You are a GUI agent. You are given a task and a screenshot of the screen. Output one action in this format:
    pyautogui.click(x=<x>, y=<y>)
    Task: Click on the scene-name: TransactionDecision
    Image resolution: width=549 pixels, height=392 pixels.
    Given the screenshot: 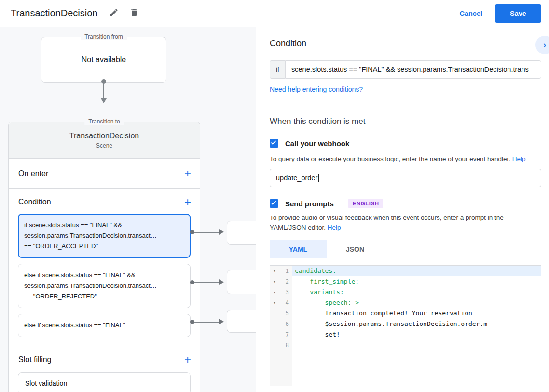 What is the action you would take?
    pyautogui.click(x=104, y=136)
    